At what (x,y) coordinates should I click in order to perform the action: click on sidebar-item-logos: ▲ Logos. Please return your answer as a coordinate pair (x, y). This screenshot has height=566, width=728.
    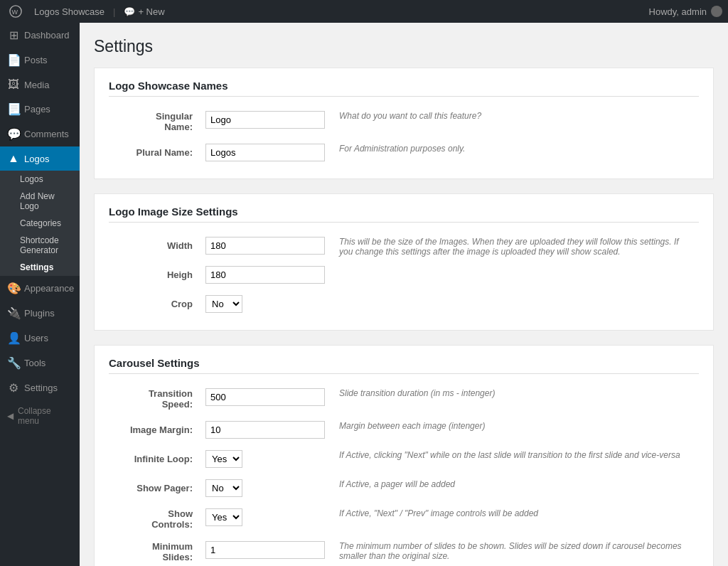
    Looking at the image, I should click on (40, 159).